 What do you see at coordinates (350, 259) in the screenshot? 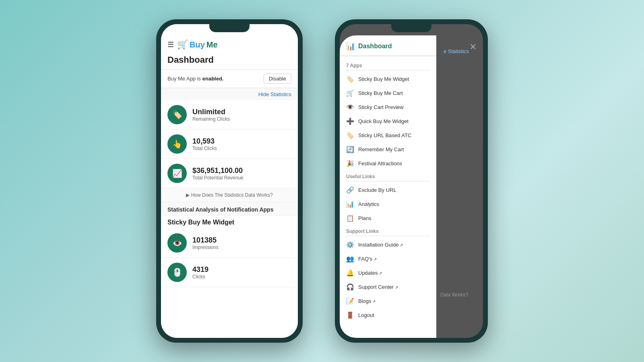
I see `faqs-icon: 👥` at bounding box center [350, 259].